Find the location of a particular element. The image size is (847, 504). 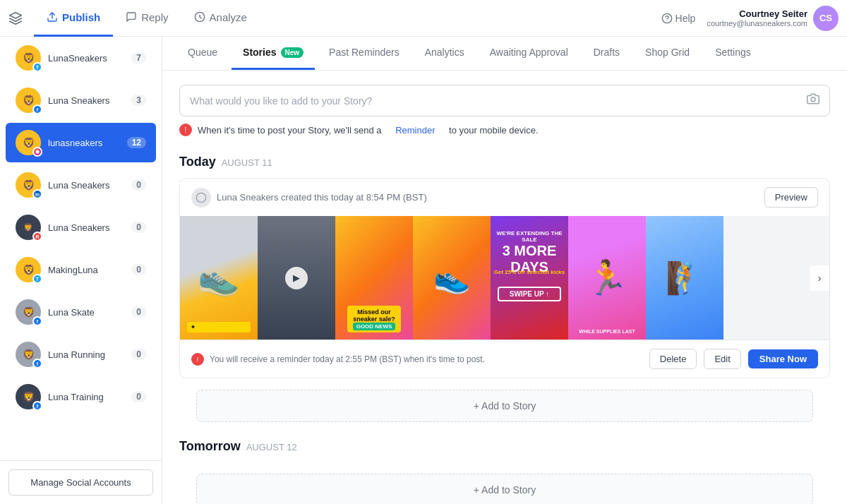

platform-badge-linkedin: in is located at coordinates (37, 194).